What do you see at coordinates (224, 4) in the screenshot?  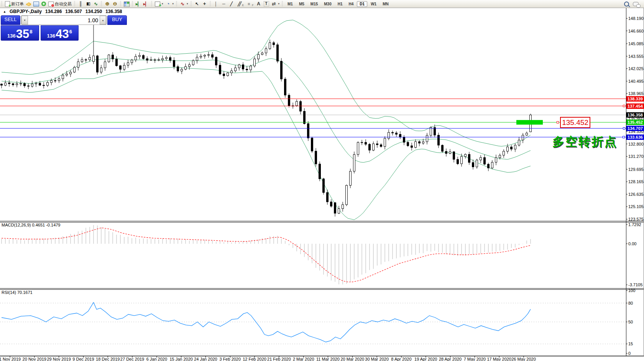 I see `horizontal-line-tool-button: ─` at bounding box center [224, 4].